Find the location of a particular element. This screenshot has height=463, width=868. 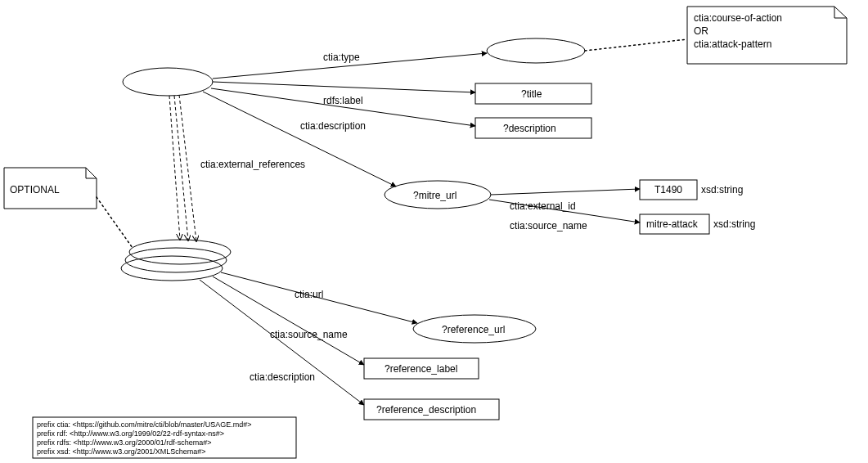

edge-label is located at coordinates (344, 87).